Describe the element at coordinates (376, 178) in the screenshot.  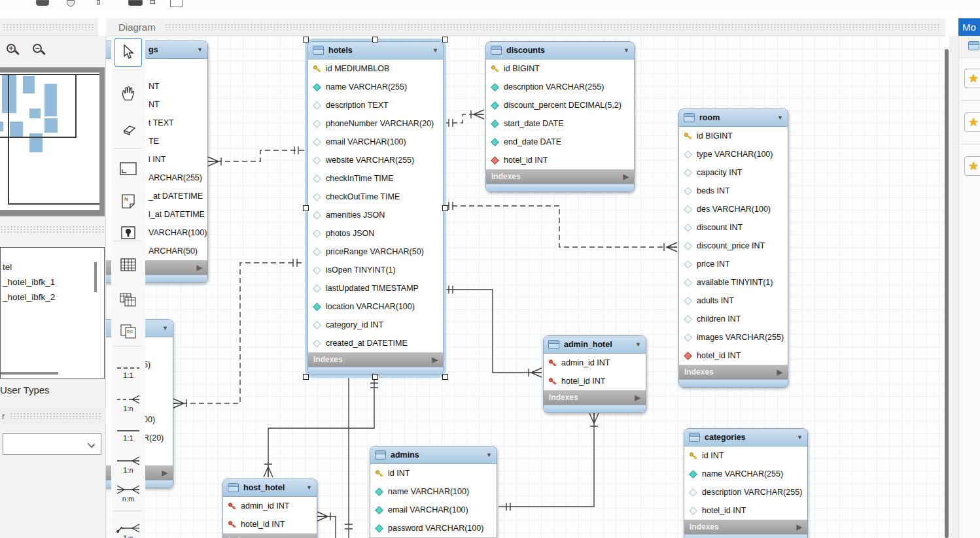
I see `column-row: checkInTime TIME` at that location.